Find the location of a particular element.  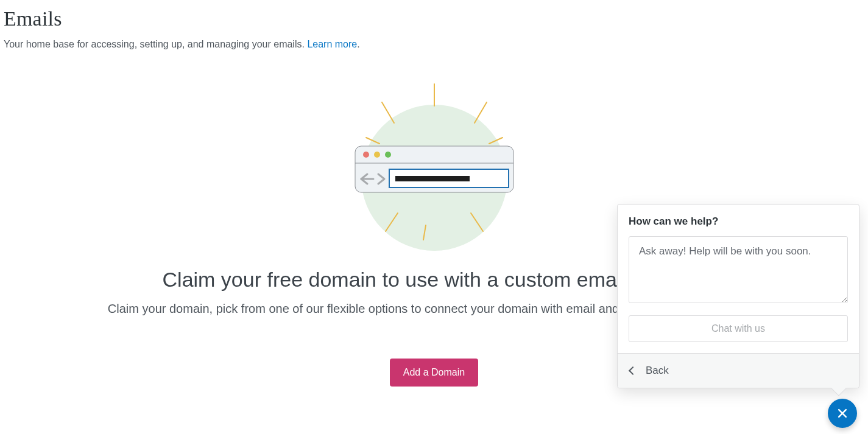

browser-illustration-icon is located at coordinates (434, 172).